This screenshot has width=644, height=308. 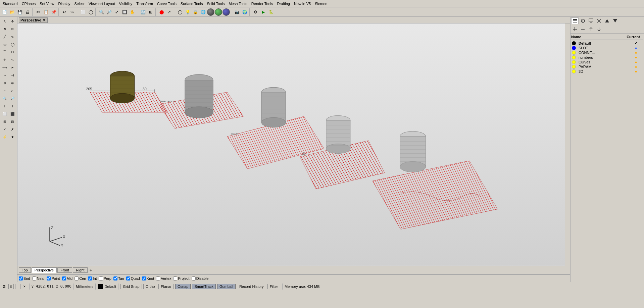 What do you see at coordinates (143, 12) in the screenshot?
I see `tool-rotate: 🔄` at bounding box center [143, 12].